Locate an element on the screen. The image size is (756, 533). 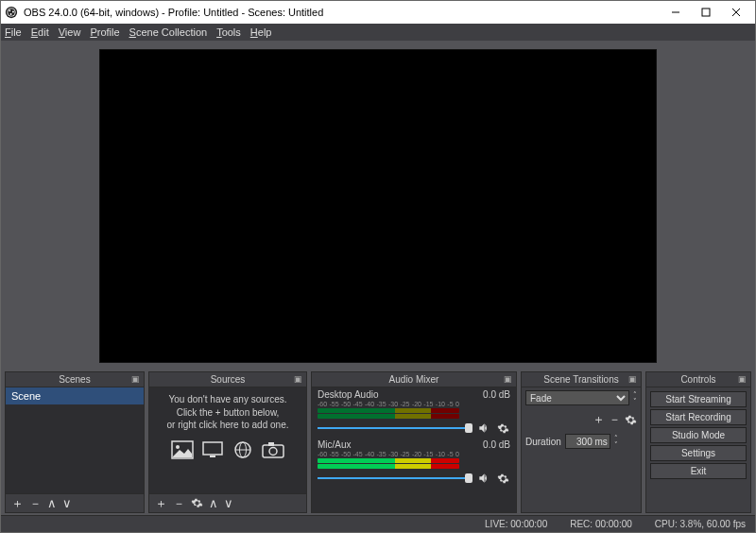
sources-panel: Sources ▣ You don't have any sources. Cl… is located at coordinates (228, 442).